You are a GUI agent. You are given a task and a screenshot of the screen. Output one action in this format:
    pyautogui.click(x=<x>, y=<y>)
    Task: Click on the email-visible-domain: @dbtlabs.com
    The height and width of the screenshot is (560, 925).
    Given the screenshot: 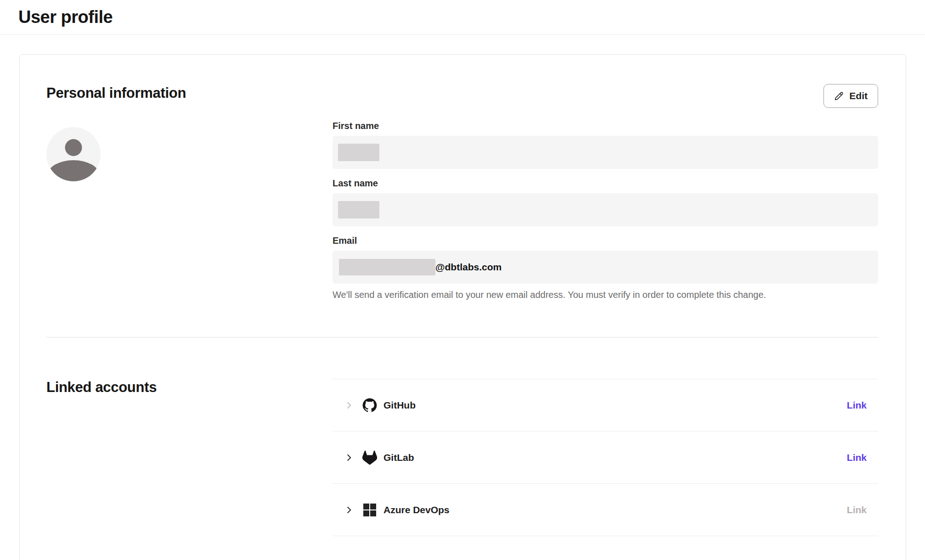 What is the action you would take?
    pyautogui.click(x=468, y=267)
    